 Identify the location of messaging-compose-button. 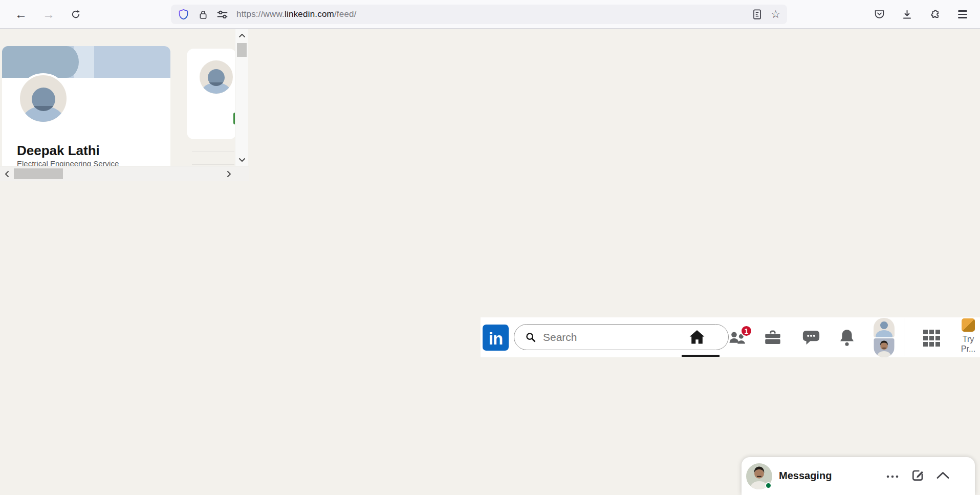
(918, 476).